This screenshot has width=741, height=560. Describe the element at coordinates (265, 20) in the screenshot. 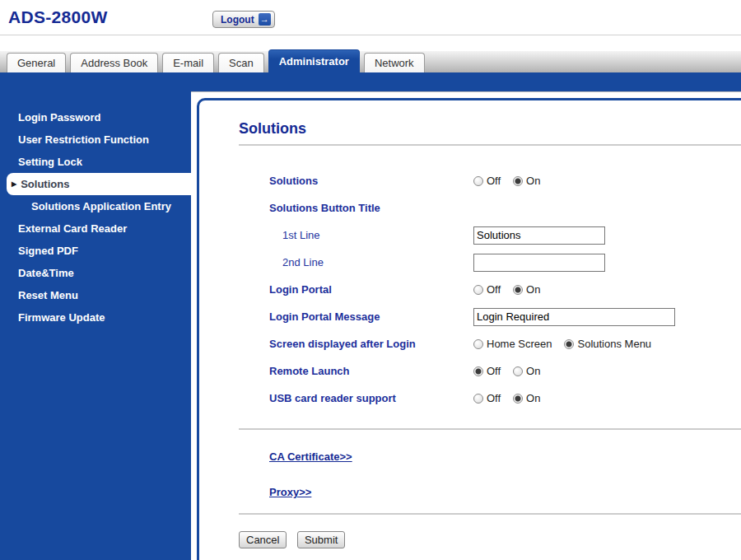

I see `logout-arrow-icon: →` at that location.